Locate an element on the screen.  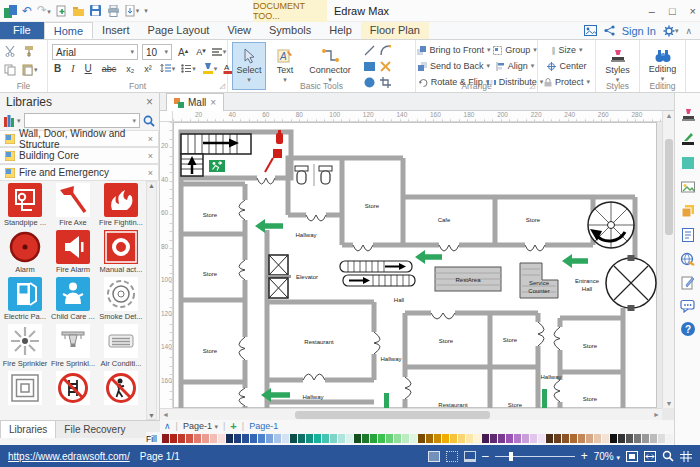
spiral-staircase is located at coordinates (611, 225).